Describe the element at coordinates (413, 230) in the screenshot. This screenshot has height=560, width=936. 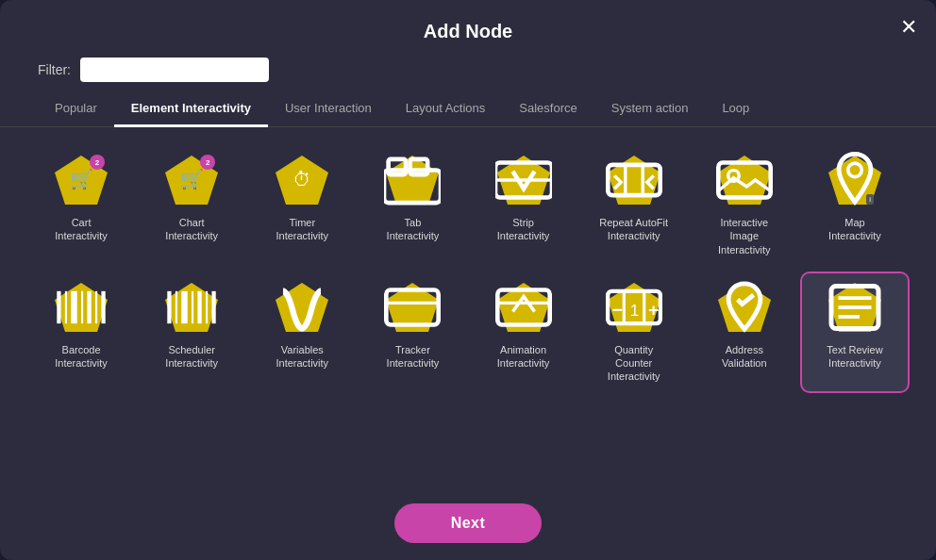
I see `tab-interactivity-label: TabInteractivity` at that location.